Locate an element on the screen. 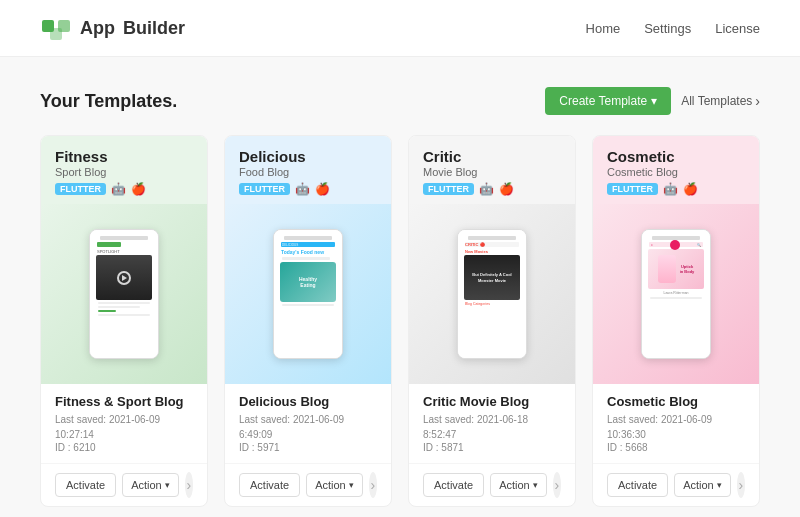 This screenshot has width=800, height=517. phone-mockup-critic: CRITIC 🔴 New Movies But Definitely A Coo… is located at coordinates (492, 294).